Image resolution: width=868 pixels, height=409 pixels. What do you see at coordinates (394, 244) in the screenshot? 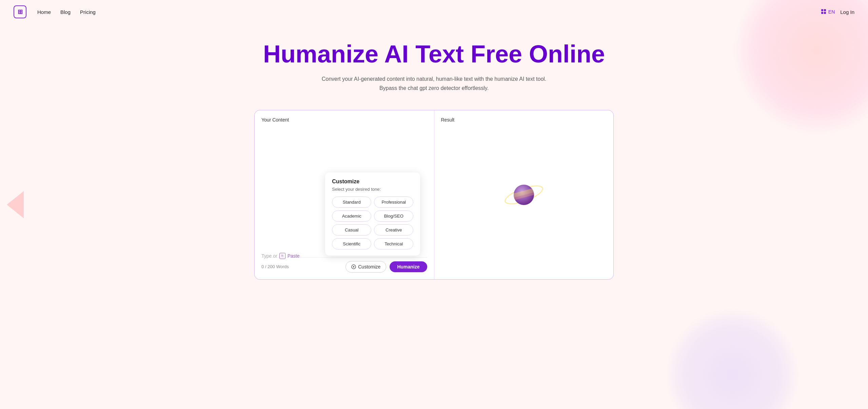
I see `tone-technical: Technical` at bounding box center [394, 244].